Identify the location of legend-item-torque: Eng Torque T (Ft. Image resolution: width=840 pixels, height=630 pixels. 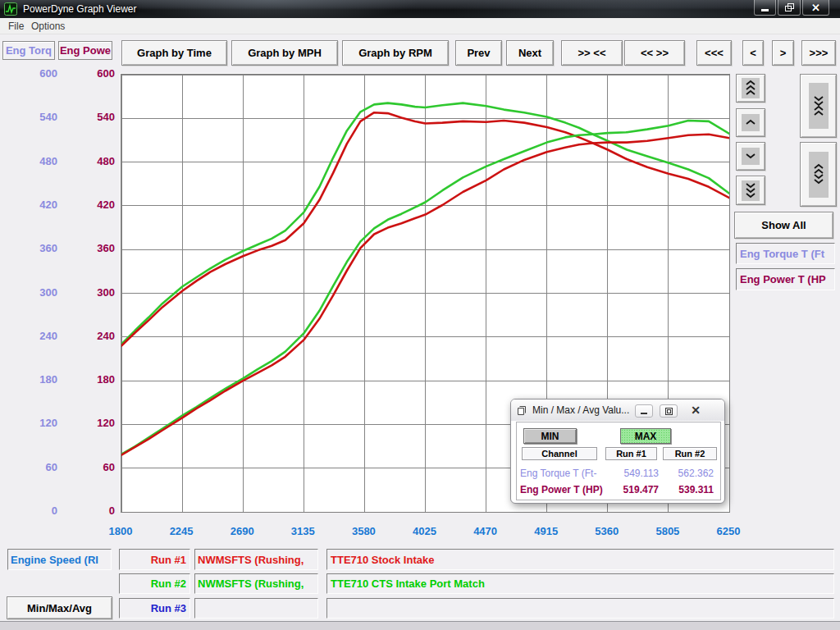
(786, 253).